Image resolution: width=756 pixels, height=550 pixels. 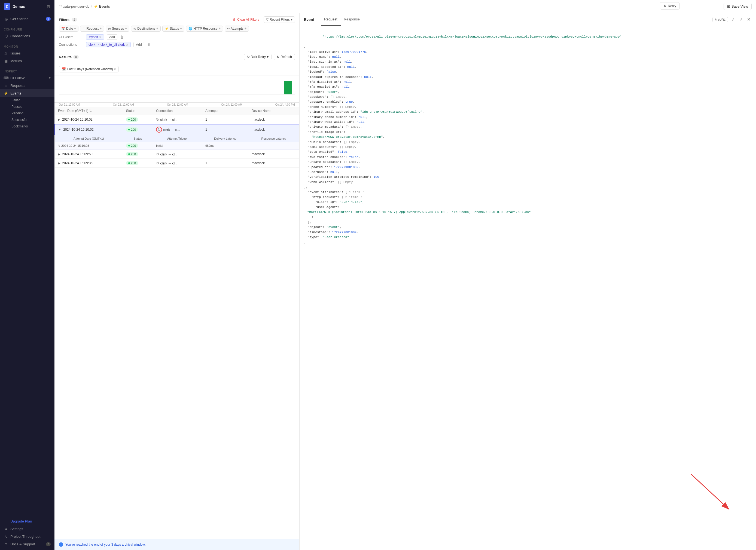 What do you see at coordinates (69, 29) in the screenshot?
I see `filter-pill-date: 📅 Date +` at bounding box center [69, 29].